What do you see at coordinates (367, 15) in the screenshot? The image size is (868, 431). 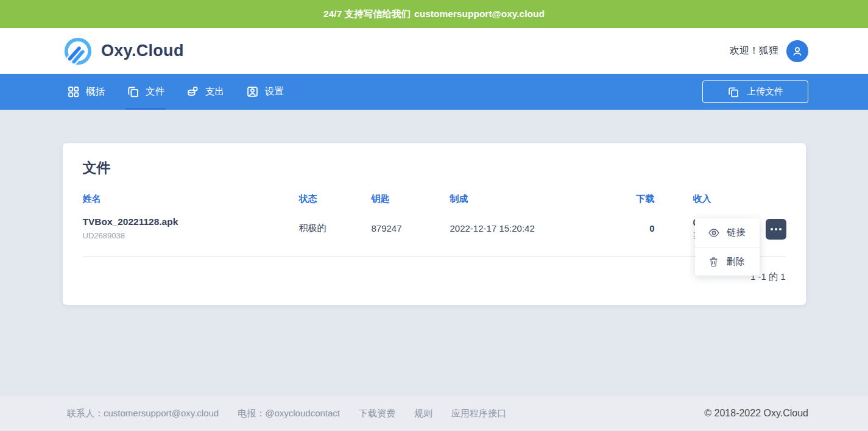 I see `support-banner-text: 24/7 支持写信给我们` at bounding box center [367, 15].